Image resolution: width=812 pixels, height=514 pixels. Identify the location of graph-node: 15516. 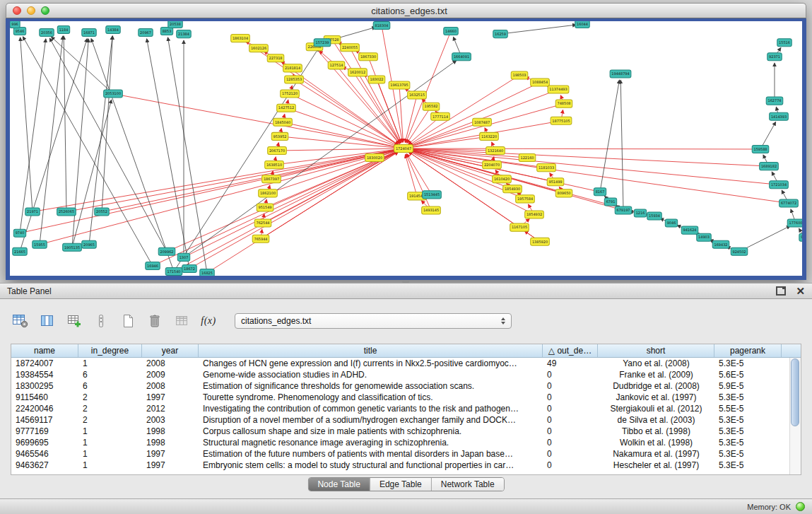
(784, 42).